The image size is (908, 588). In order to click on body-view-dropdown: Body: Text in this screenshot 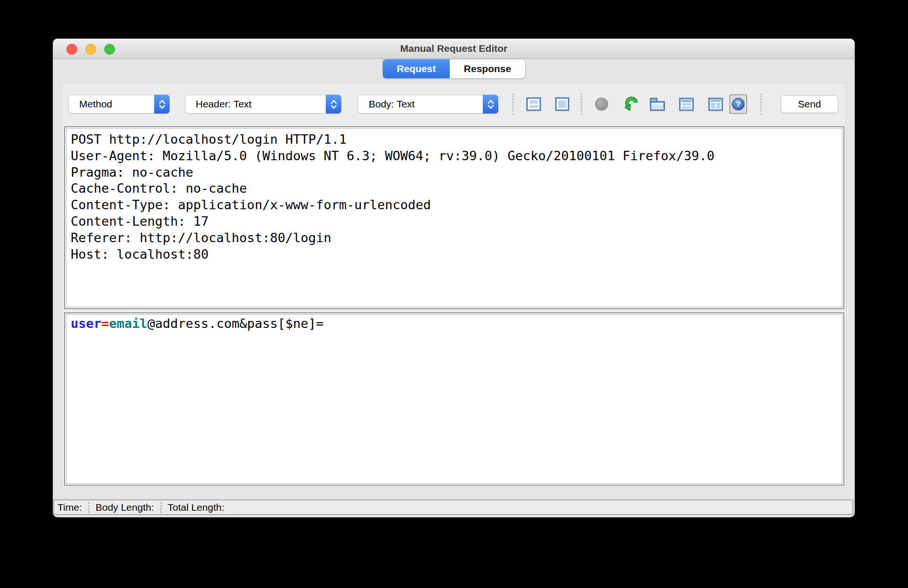, I will do `click(428, 104)`.